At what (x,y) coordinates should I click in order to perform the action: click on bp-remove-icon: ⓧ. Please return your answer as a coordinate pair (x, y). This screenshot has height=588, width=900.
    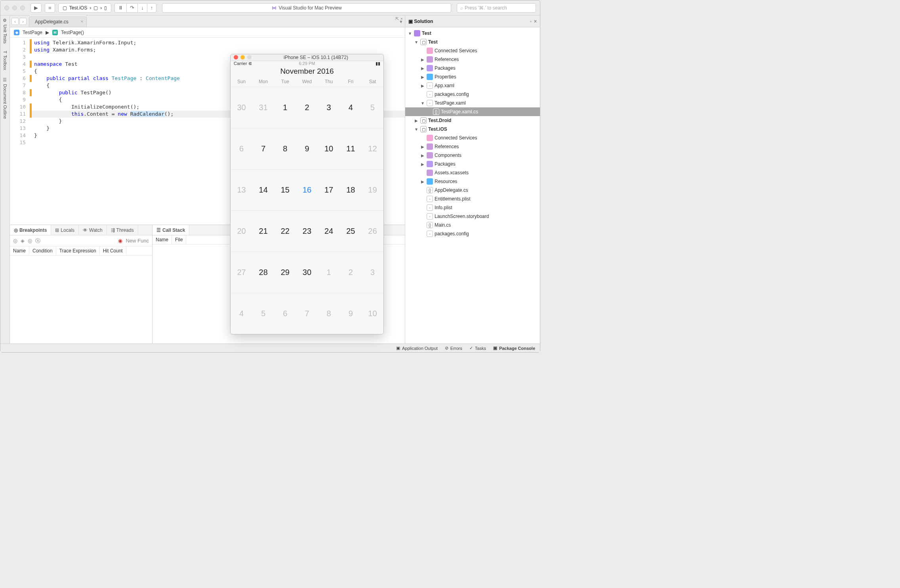
    Looking at the image, I should click on (38, 241).